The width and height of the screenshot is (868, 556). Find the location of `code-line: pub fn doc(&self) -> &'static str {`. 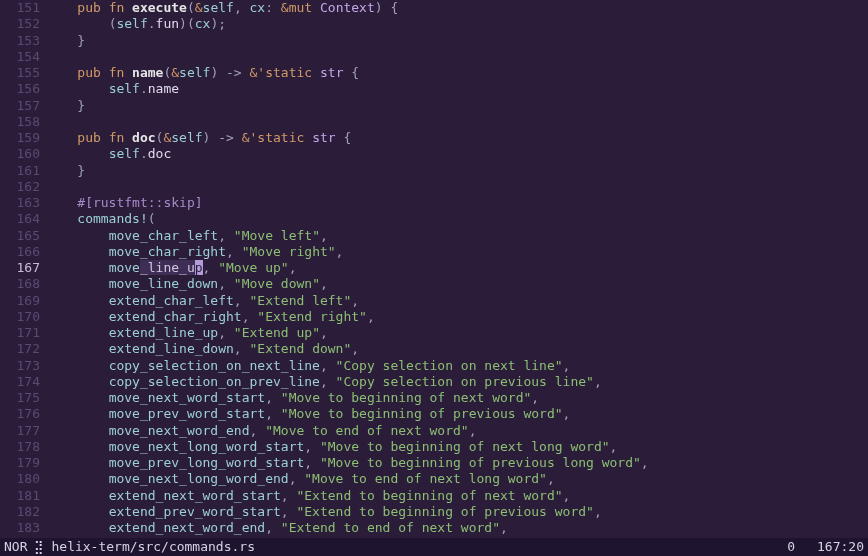

code-line: pub fn doc(&self) -> &'static str { is located at coordinates (457, 138).